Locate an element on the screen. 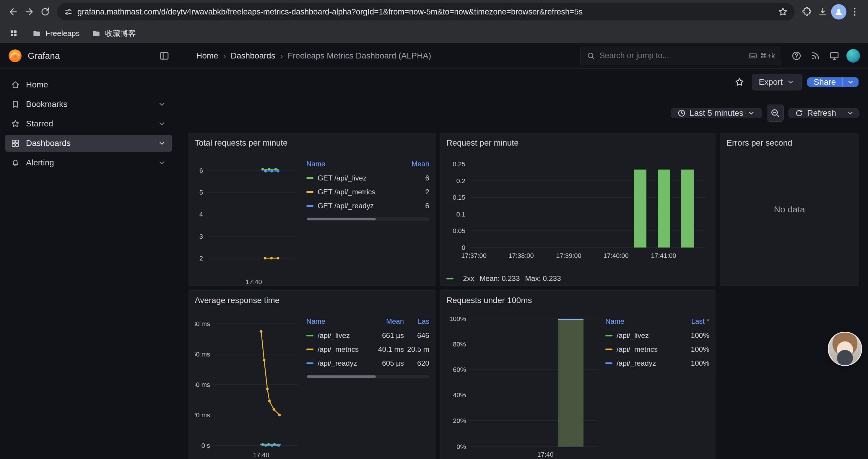 The image size is (868, 459). breadcrumb-dashboards: Dashboards is located at coordinates (253, 56).